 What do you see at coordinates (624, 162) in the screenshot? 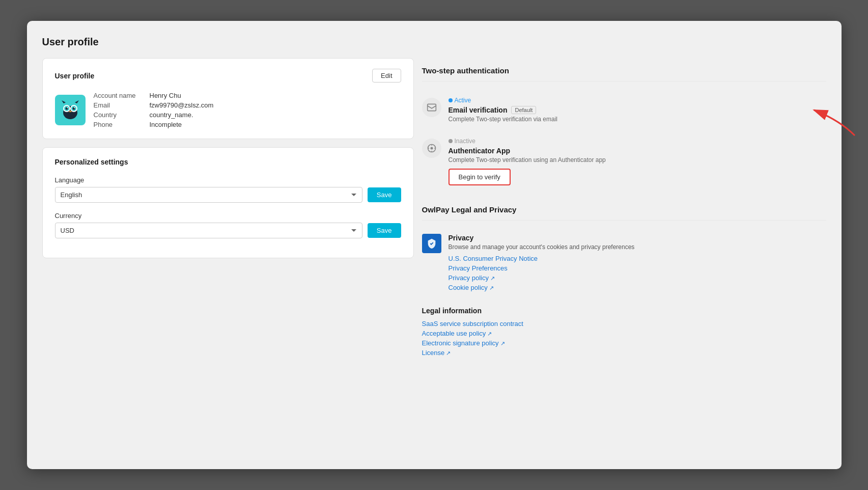
I see `authenticator-app-wrapper: Inactive Authenticator App Complete Two-…` at bounding box center [624, 162].